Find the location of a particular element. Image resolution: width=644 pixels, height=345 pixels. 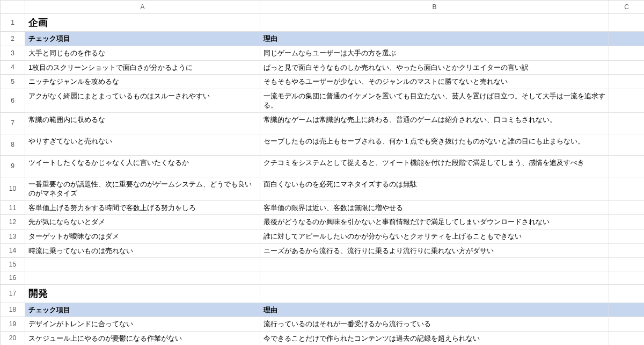

row: 5ニッチなジャンルを攻めるなそもそもやるユーザーが少ない、そのジャンルのマストに… is located at coordinates (323, 82).